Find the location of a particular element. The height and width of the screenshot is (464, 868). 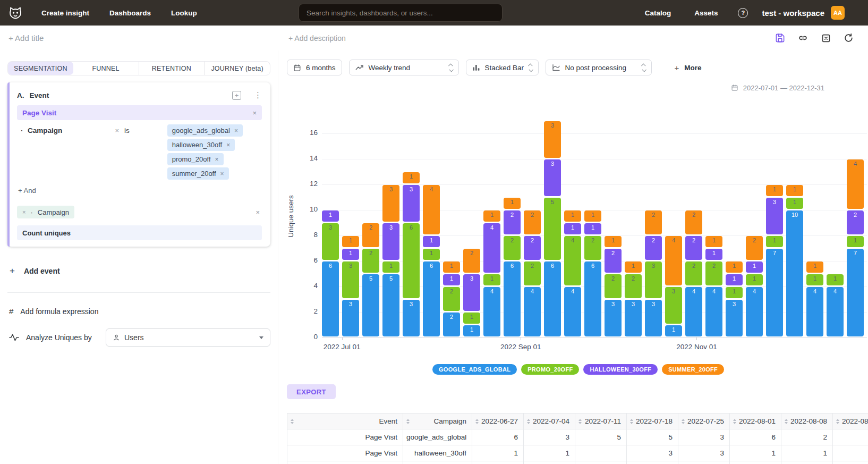

nav-item-lookup: Lookup is located at coordinates (184, 13).